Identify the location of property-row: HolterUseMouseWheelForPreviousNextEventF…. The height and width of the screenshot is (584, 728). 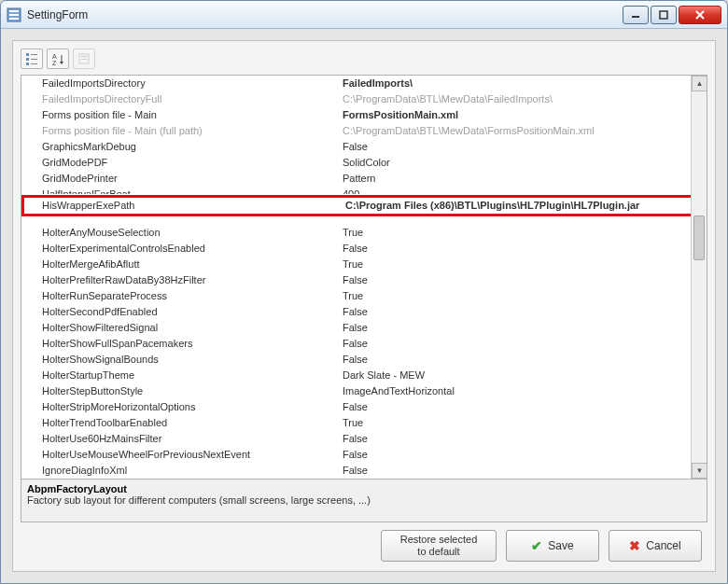
(364, 455).